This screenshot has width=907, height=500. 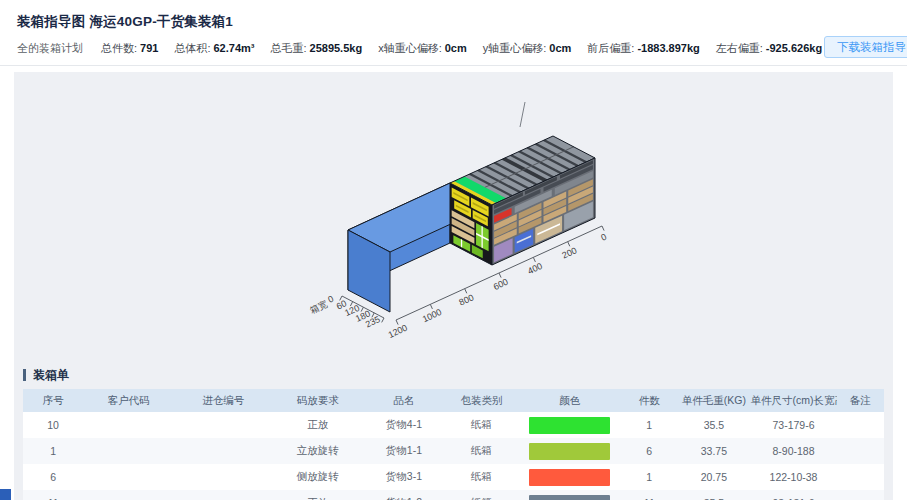 I want to click on table-row: 1 立放旋转 货物1-1 纸箱 6 33.75 8-90-188, so click(x=454, y=451).